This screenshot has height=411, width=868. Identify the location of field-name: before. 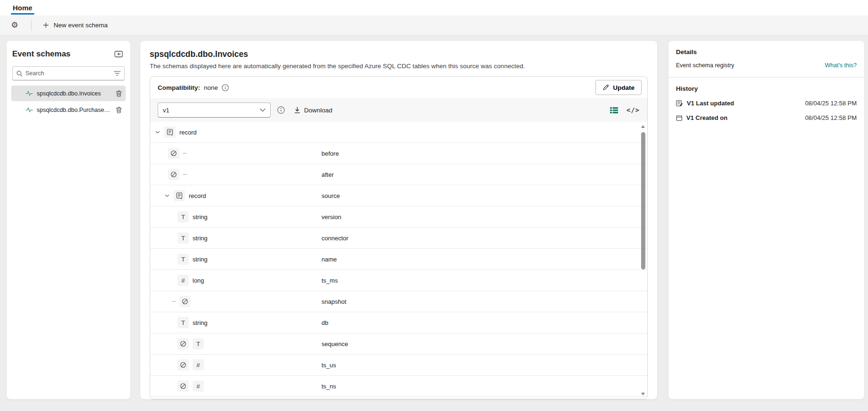
(330, 153).